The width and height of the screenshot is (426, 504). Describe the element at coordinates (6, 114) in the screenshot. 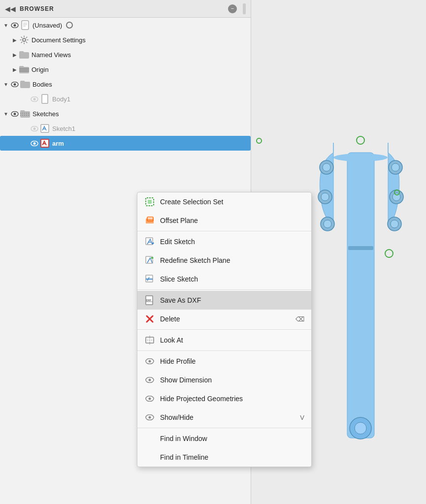

I see `expand-icon-sketches: ▼` at that location.